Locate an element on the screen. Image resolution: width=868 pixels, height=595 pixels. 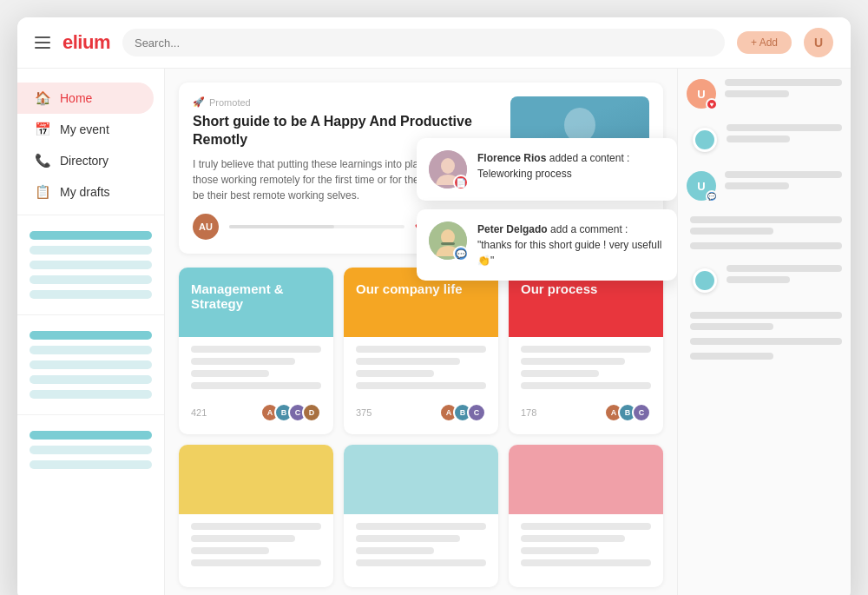
calendar-icon: 📅 is located at coordinates (43, 129).